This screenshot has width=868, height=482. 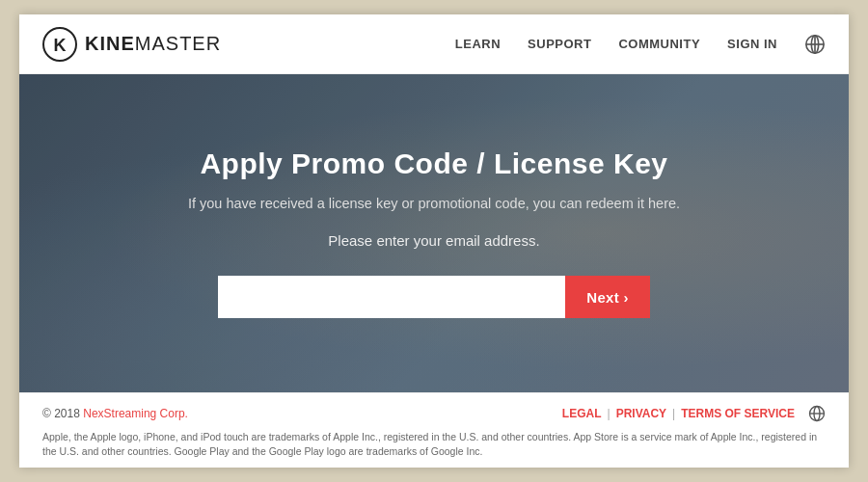 What do you see at coordinates (131, 44) in the screenshot?
I see `logo: K KINEMASTER` at bounding box center [131, 44].